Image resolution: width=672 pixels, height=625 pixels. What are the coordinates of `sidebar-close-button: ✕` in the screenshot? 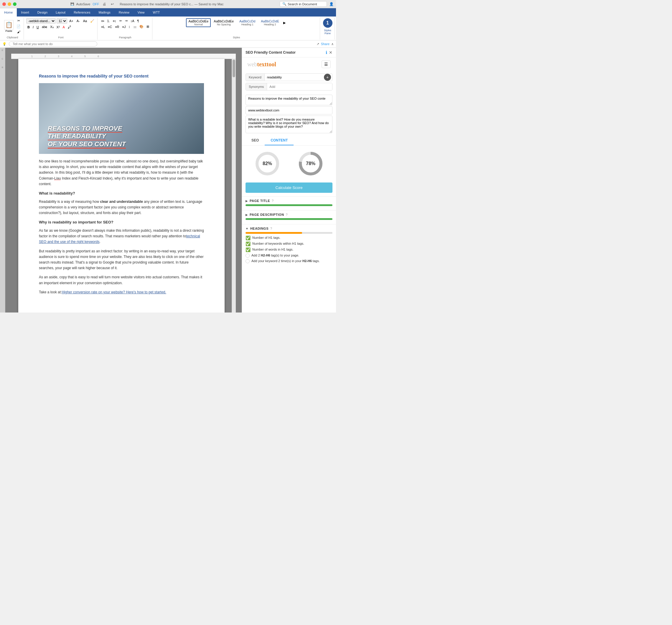 It's located at (331, 52).